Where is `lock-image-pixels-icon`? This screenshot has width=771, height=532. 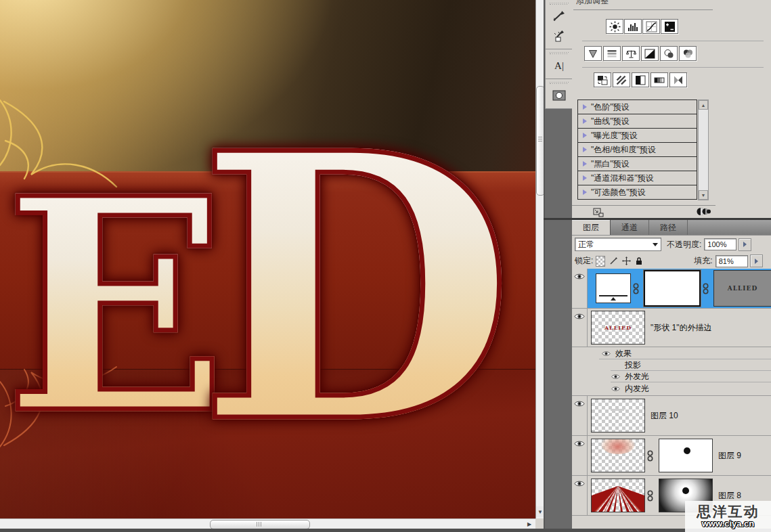
lock-image-pixels-icon is located at coordinates (613, 261).